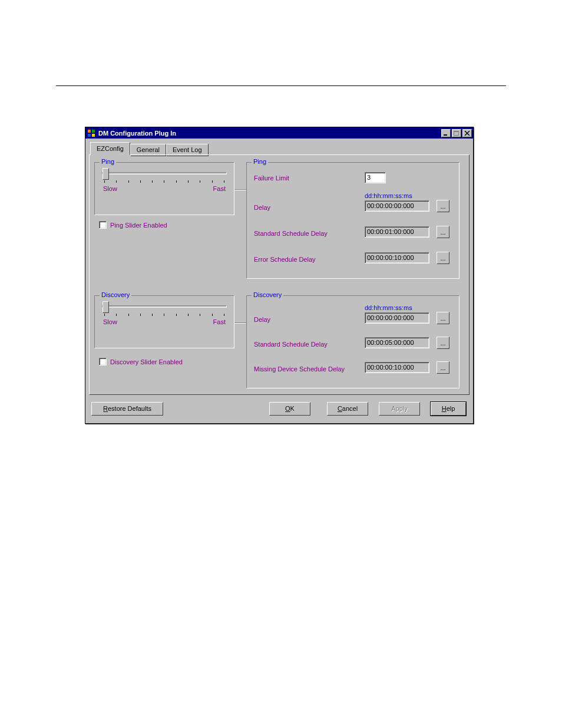 The width and height of the screenshot is (562, 728). What do you see at coordinates (267, 295) in the screenshot?
I see `discovery-settings-legend: Discovery` at bounding box center [267, 295].